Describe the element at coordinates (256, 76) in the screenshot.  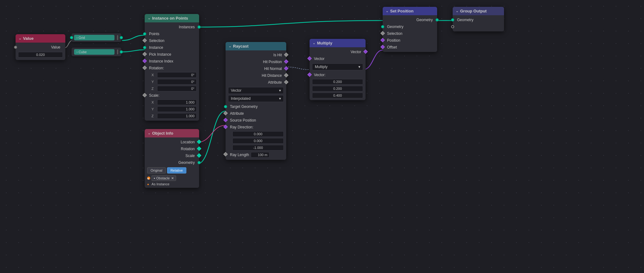
I see `hit-distance-row: Hit Distance` at that location.